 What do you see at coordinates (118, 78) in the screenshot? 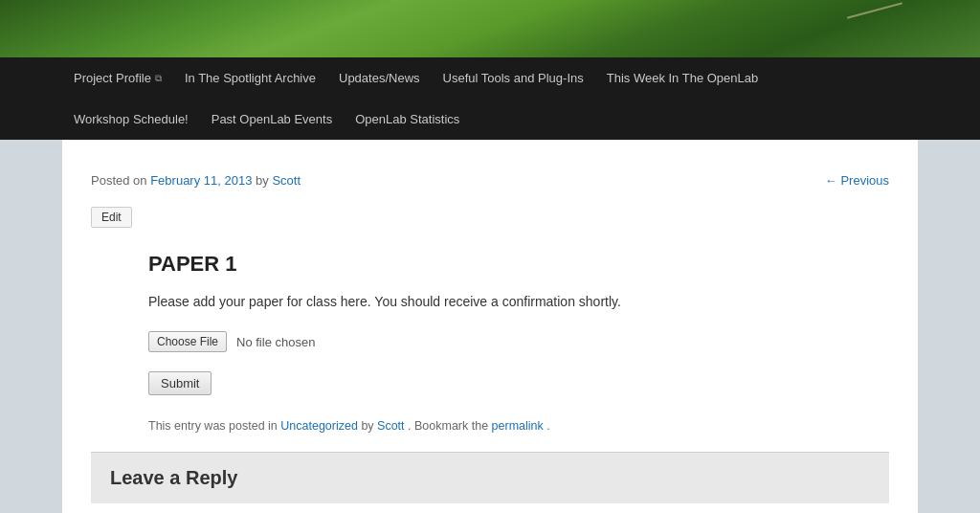
I see `nav-item-project-profile: Project Profile ⧉` at bounding box center [118, 78].